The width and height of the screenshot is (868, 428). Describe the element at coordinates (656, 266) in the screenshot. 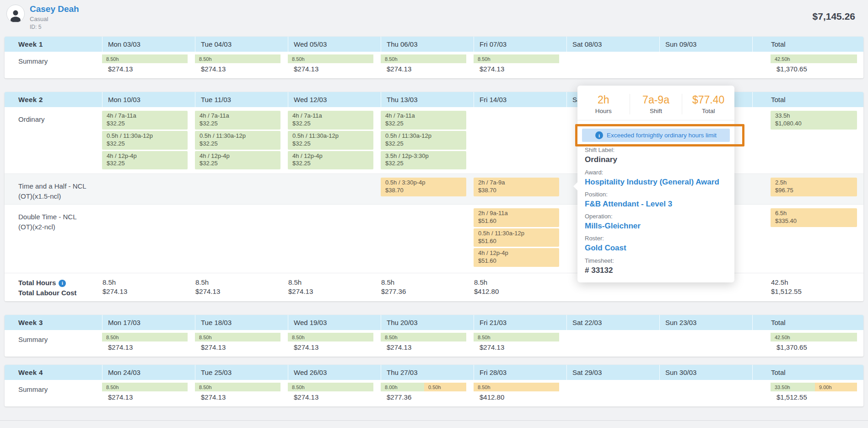

I see `detail-timesheet: Timesheet: # 33132` at that location.